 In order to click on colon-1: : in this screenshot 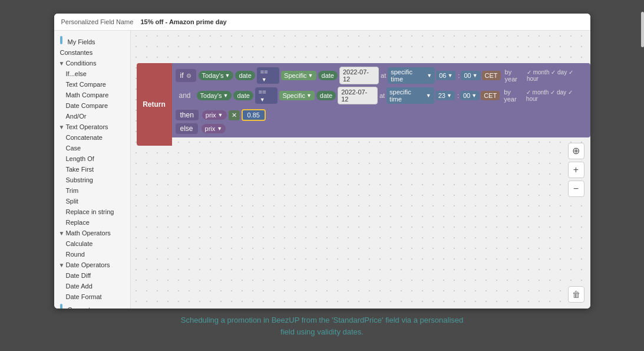, I will do `click(458, 76)`.